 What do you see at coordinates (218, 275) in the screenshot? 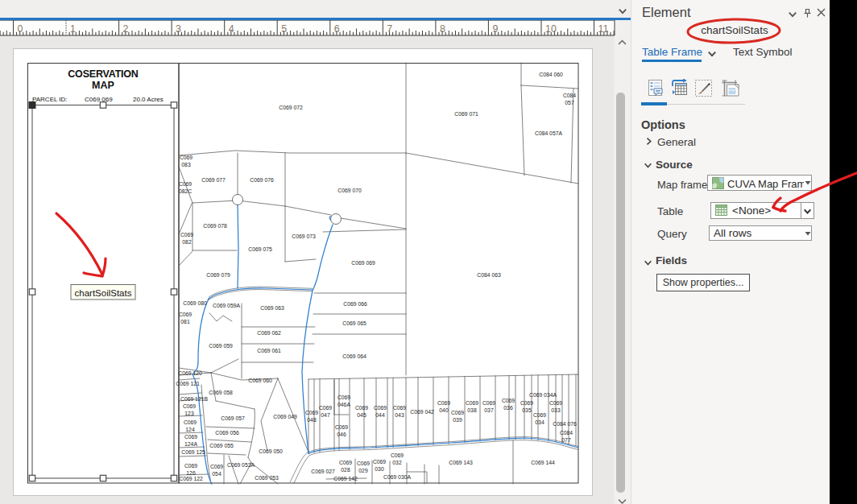
I see `svg-text: C069 079` at bounding box center [218, 275].